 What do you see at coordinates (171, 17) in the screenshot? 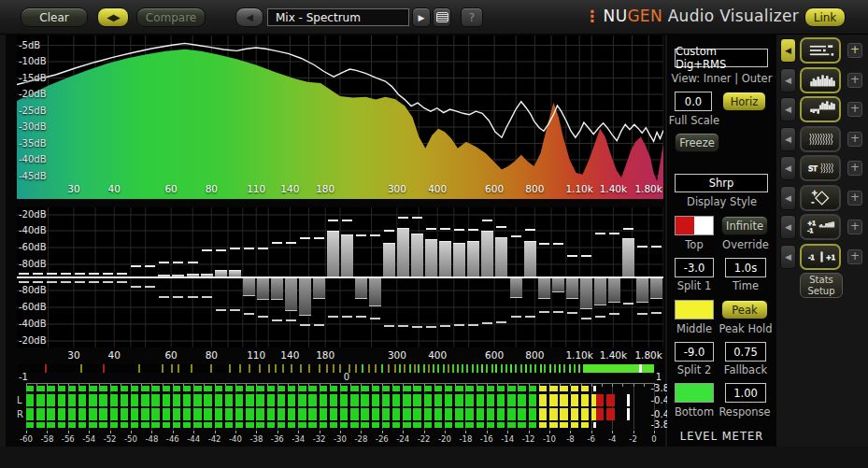
I see `compare-button: Compare` at bounding box center [171, 17].